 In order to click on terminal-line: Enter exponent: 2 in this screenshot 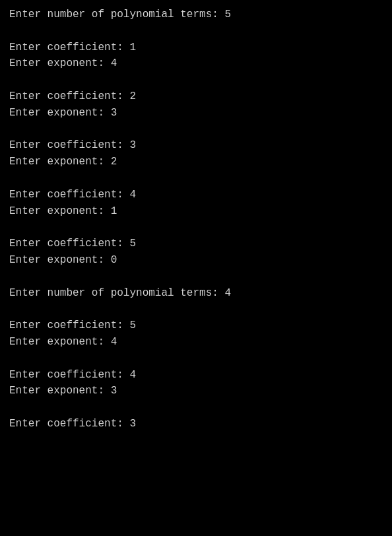, I will do `click(196, 162)`.